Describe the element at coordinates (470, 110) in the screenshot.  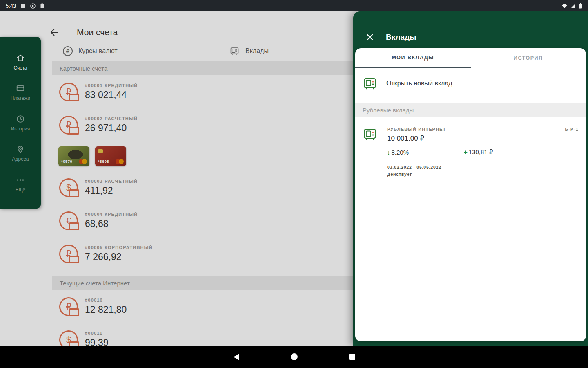
I see `section-header-ruble-deposits: Рублевые вклады` at that location.